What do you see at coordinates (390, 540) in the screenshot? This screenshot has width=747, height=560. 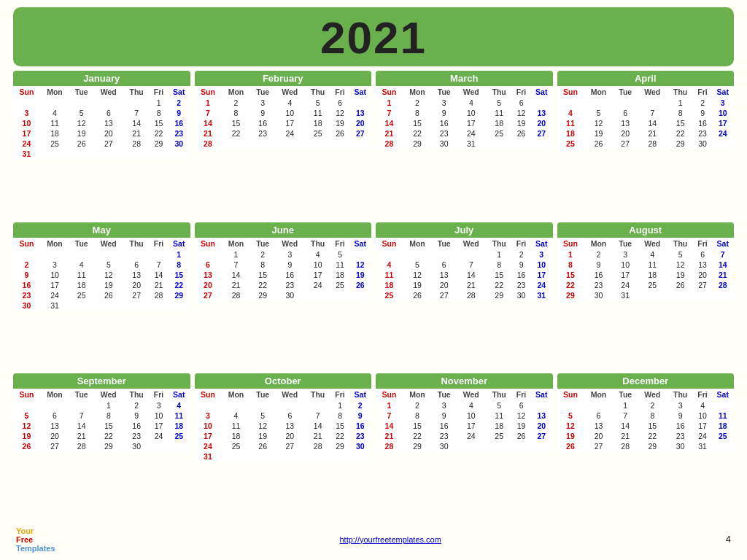 I see `footer-link: http://yourfreetemplates.com` at bounding box center [390, 540].